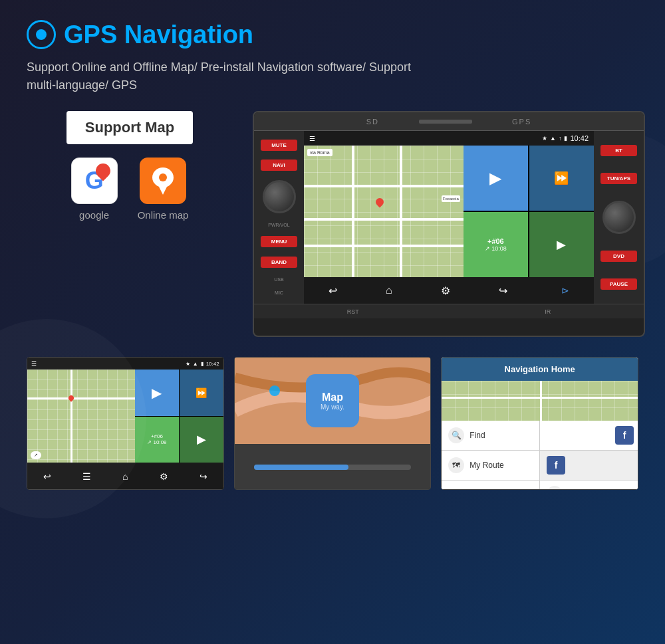 The width and height of the screenshot is (665, 644). Describe the element at coordinates (164, 189) in the screenshot. I see `online-map-item: Online map` at that location.